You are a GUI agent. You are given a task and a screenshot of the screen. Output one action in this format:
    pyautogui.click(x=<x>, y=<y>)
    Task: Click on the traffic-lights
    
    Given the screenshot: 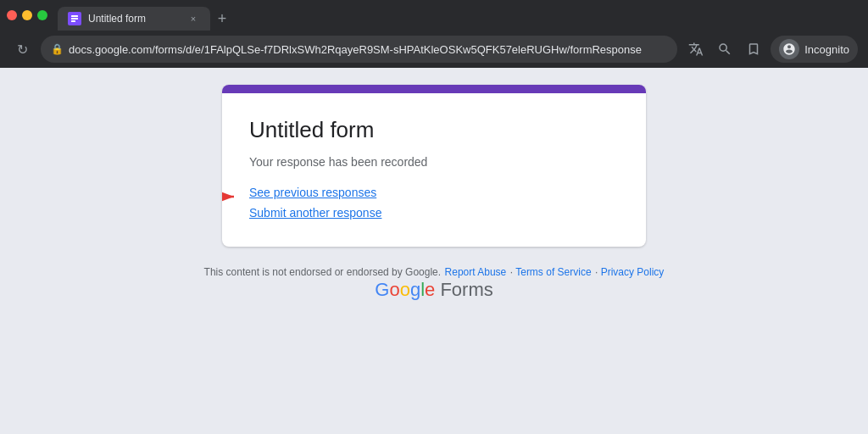 What is the action you would take?
    pyautogui.click(x=27, y=15)
    